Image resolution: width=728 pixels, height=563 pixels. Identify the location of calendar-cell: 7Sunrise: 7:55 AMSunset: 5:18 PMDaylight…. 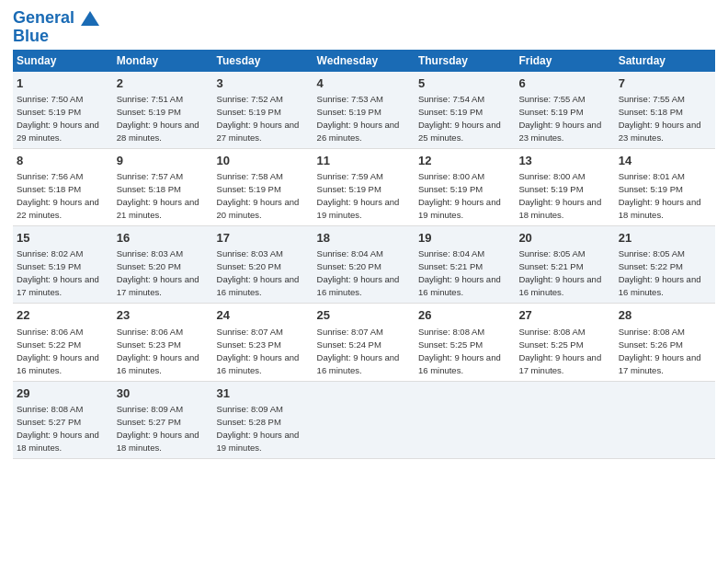
(665, 110).